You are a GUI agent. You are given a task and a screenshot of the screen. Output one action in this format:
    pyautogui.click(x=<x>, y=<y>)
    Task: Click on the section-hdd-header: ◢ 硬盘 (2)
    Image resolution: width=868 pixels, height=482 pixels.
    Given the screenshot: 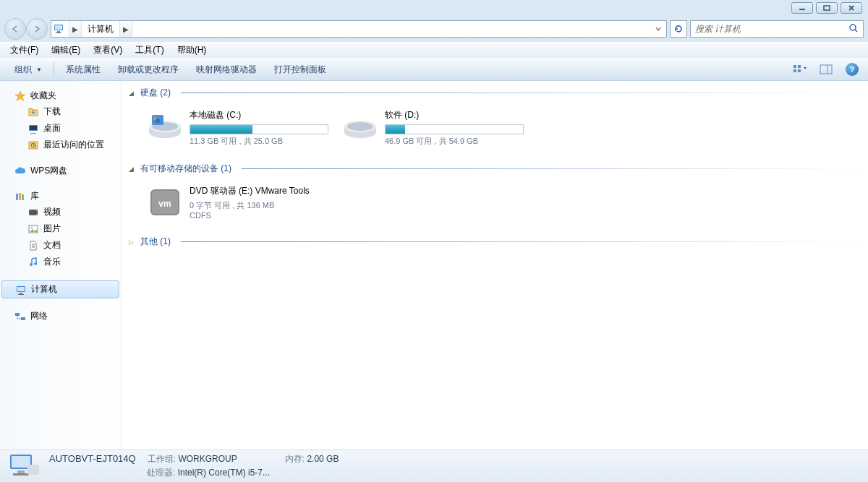 What is the action you would take?
    pyautogui.click(x=495, y=92)
    